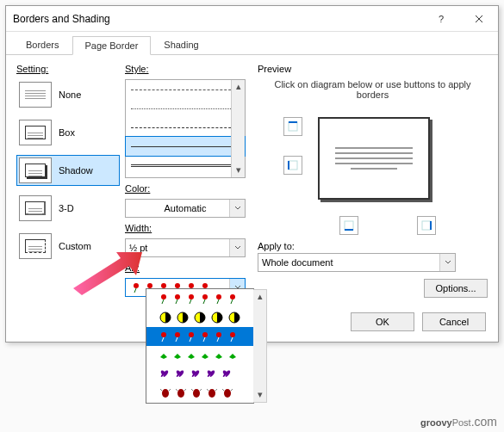 This screenshot has height=432, width=504. Describe the element at coordinates (185, 228) in the screenshot. I see `width-label: Width:` at that location.